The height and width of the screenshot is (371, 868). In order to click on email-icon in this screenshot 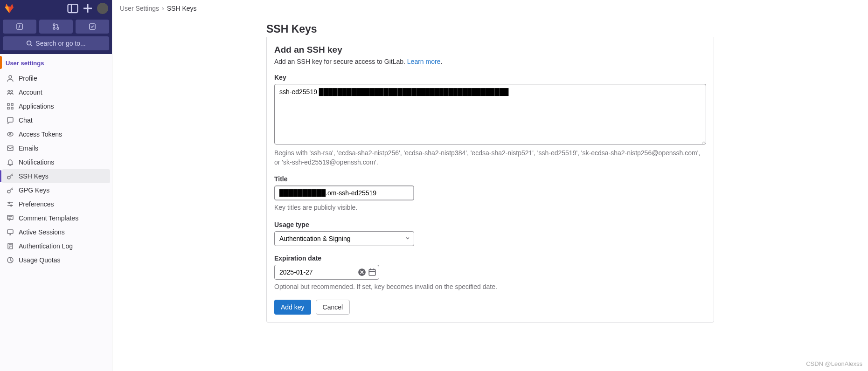, I will do `click(10, 148)`.